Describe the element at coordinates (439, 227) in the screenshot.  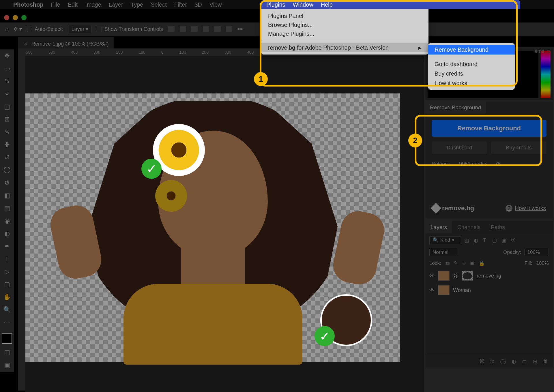
I see `tab-layers: Layers` at that location.